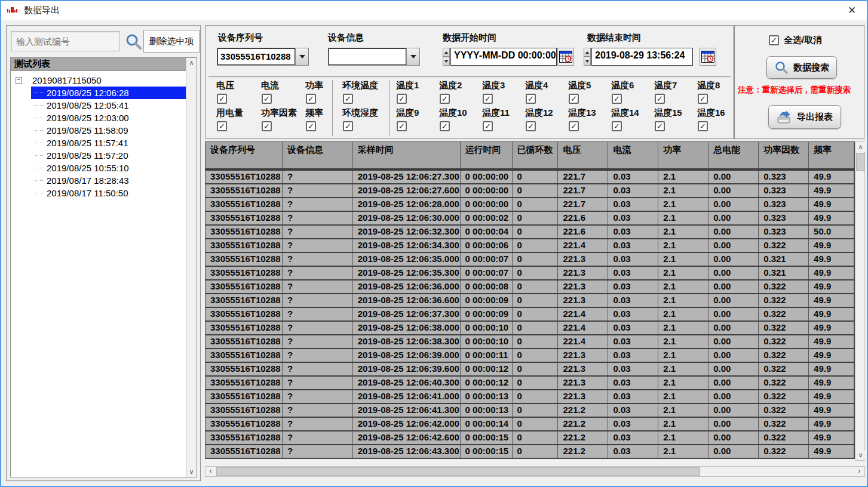 The height and width of the screenshot is (487, 868). Describe the element at coordinates (109, 168) in the screenshot. I see `tree-item: 2019/08/25 10:55:10` at that location.